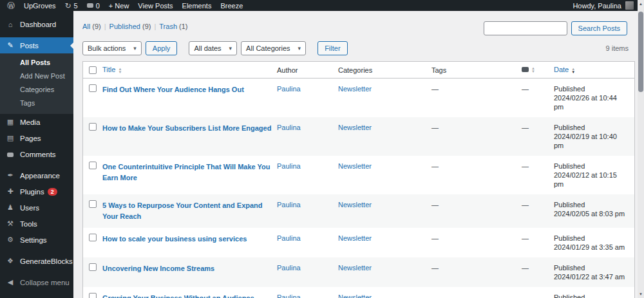  I want to click on dates-filter-select: All dates ▾, so click(213, 48).